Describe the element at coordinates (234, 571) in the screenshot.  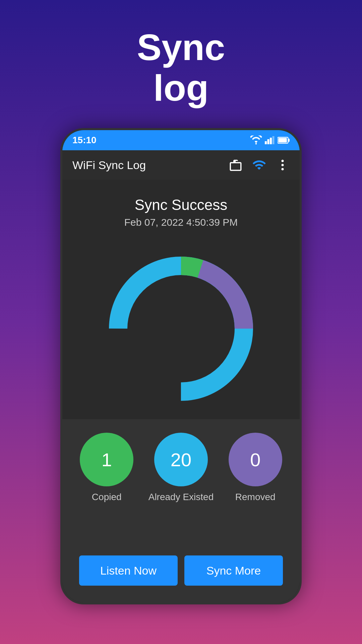
I see `sync-more-button: Sync More` at that location.